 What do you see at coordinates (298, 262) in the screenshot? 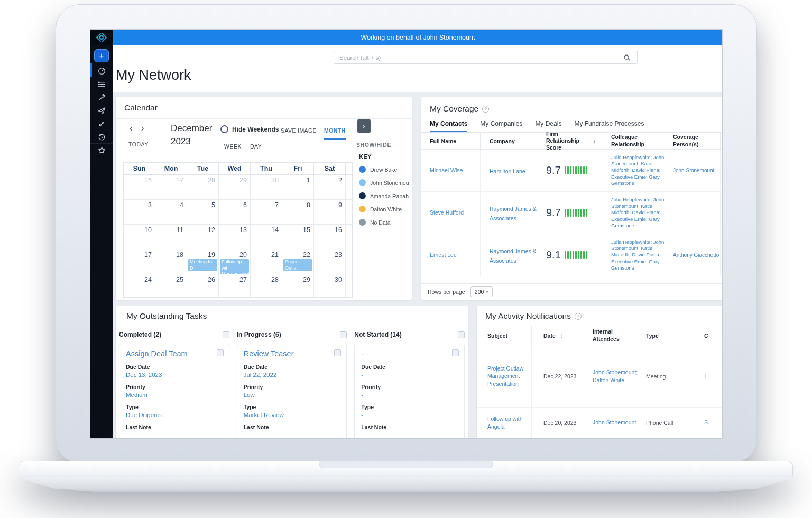
I see `calendar-day-cell: 22Project Outla` at bounding box center [298, 262].